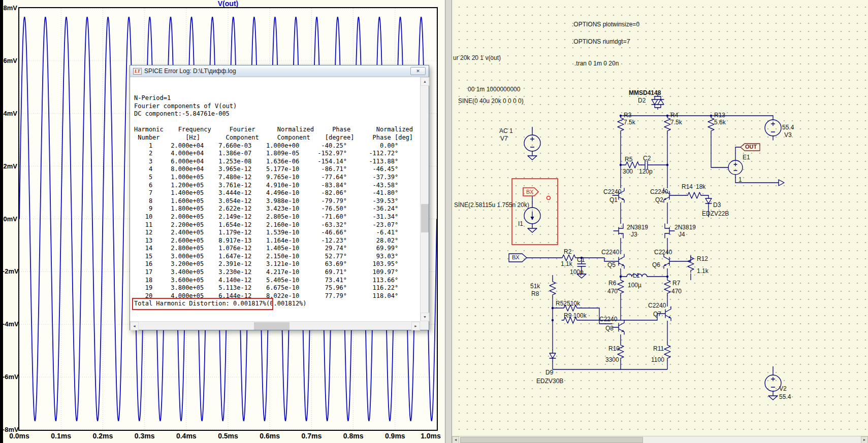 The height and width of the screenshot is (443, 868). Describe the element at coordinates (10, 8) in the screenshot. I see `y-tick-label: 8mV` at that location.